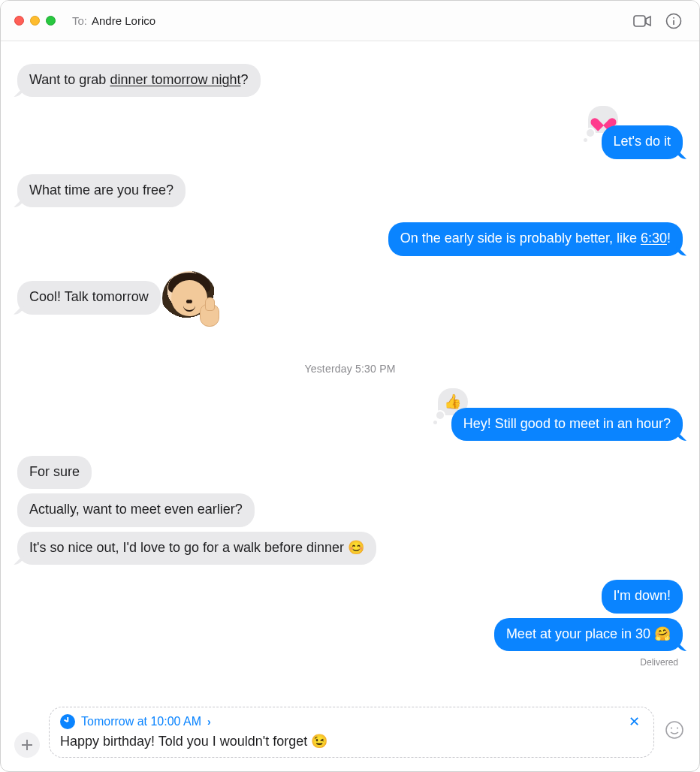 This screenshot has width=700, height=772. Describe the element at coordinates (674, 730) in the screenshot. I see `smiley-icon` at that location.